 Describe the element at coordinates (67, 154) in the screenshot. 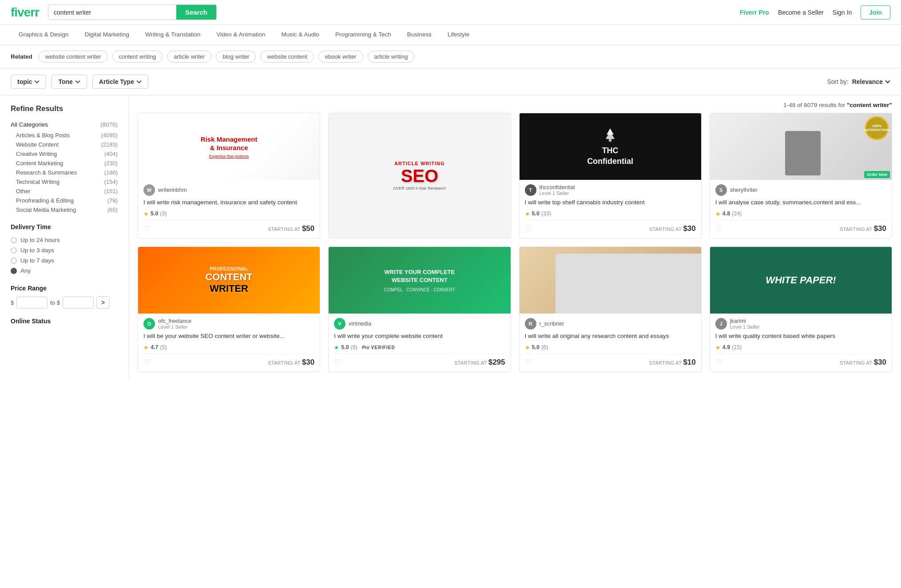

I see `sub-creative: Creative Writing(404)` at that location.